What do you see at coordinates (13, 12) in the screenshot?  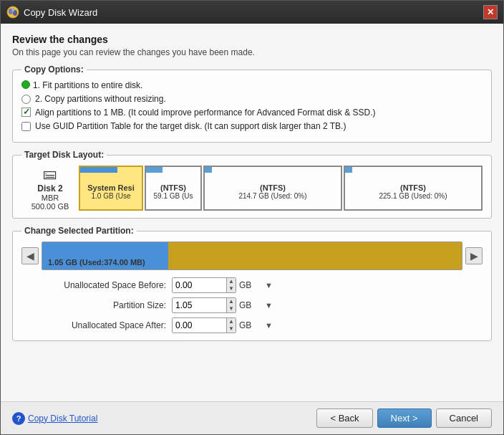 I see `wizard-icon` at bounding box center [13, 12].